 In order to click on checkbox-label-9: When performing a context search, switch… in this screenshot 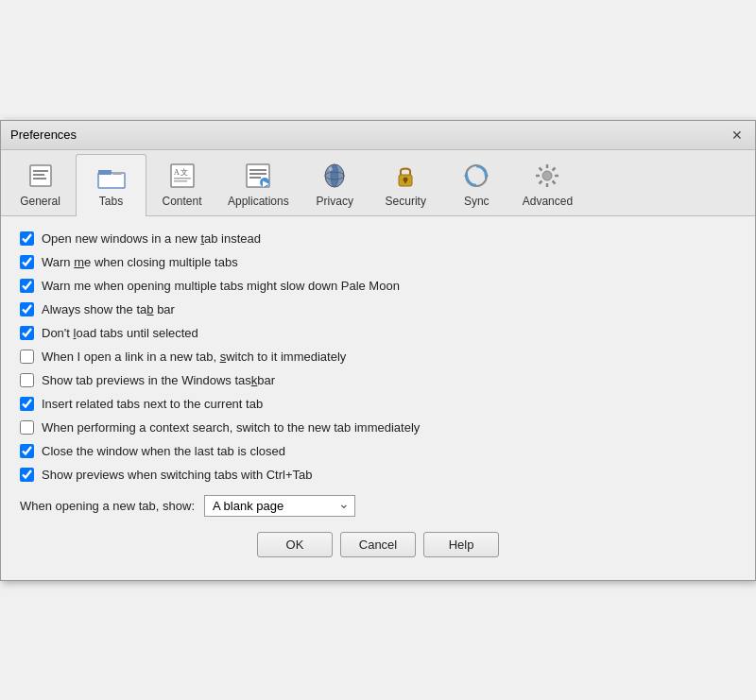, I will do `click(231, 427)`.